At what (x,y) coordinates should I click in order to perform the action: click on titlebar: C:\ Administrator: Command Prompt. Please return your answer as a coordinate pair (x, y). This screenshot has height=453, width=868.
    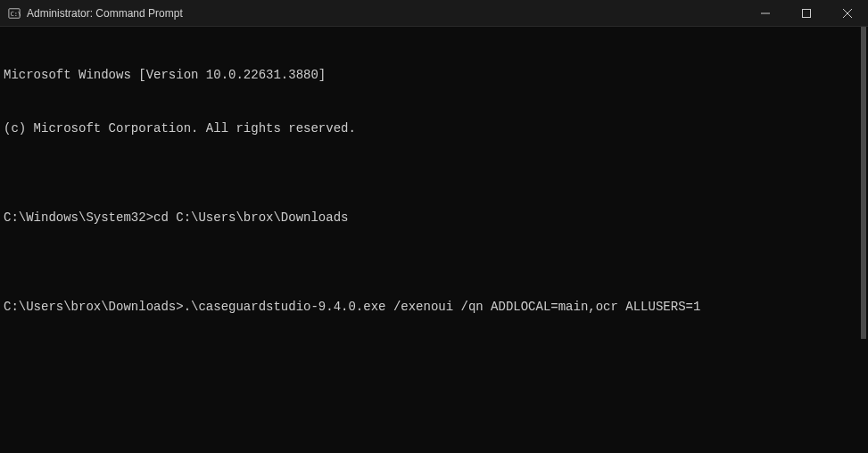
    Looking at the image, I should click on (434, 13).